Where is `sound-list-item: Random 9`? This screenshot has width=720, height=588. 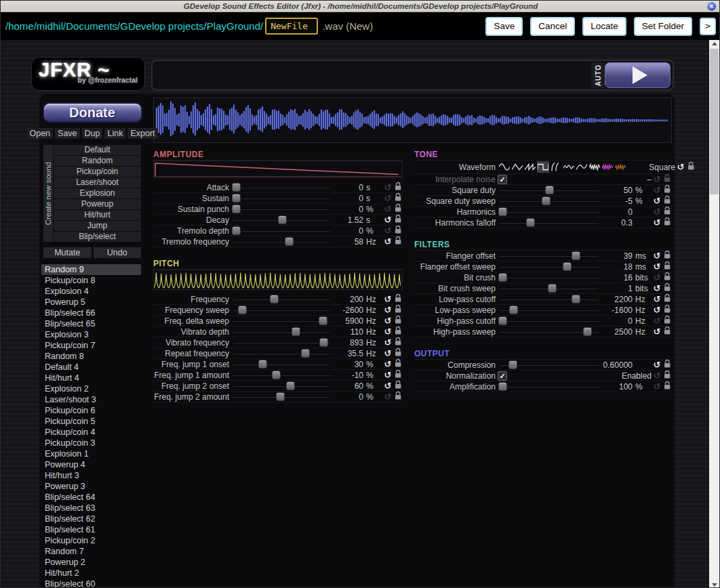
sound-list-item: Random 9 is located at coordinates (91, 270).